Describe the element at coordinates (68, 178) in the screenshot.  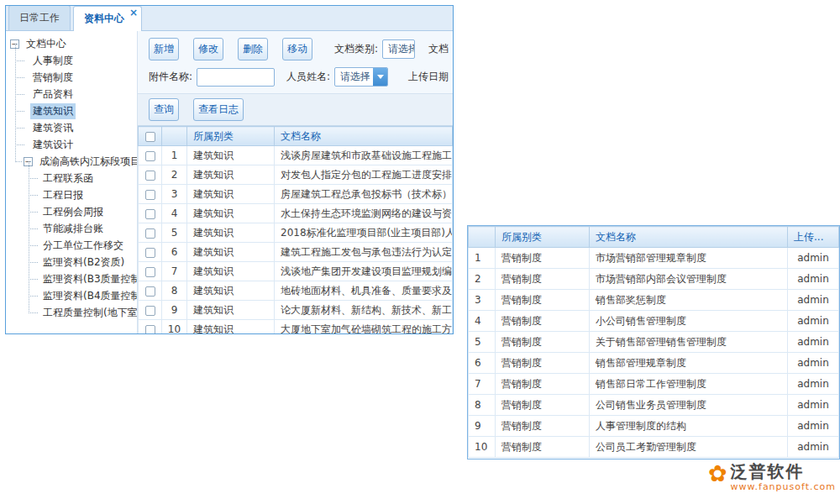
I see `tree-item-label: 工程联系函` at that location.